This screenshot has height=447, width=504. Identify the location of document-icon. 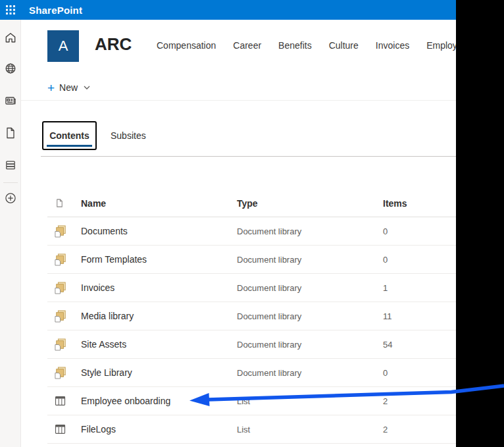
(11, 133).